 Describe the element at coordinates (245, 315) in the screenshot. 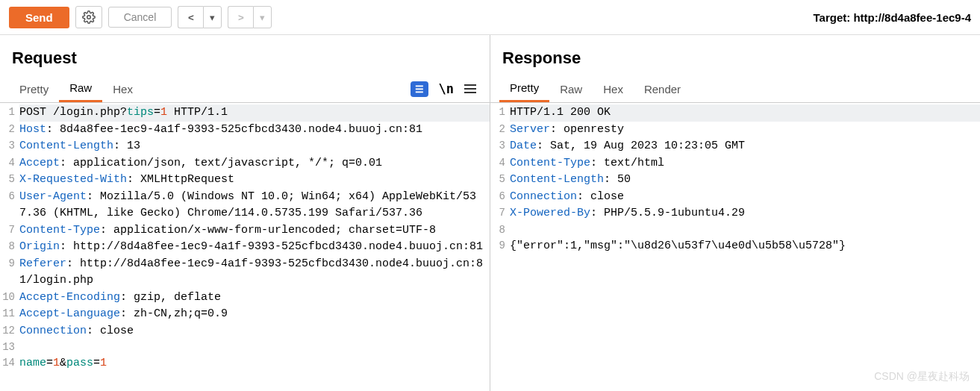

I see `code-line: 11Accept-Language: zh-CN,zh;q=0.9` at that location.